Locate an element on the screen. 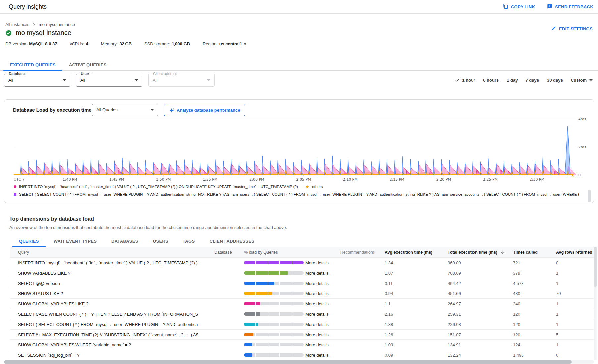  filter-value: All is located at coordinates (11, 80).